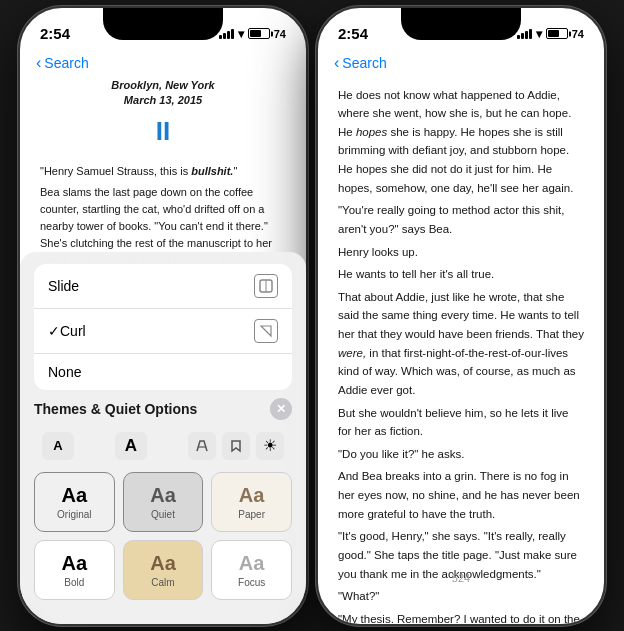  What do you see at coordinates (461, 65) in the screenshot?
I see `nav-bar-right: ‹ Search` at bounding box center [461, 65].